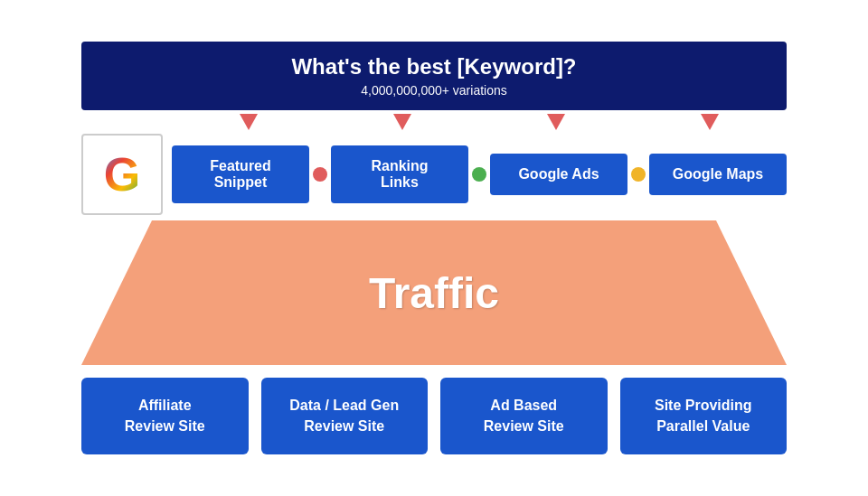 This screenshot has height=496, width=868. I want to click on google-boxes-row: G FeaturedSnippet RankingLinks Google Ad…, so click(434, 174).